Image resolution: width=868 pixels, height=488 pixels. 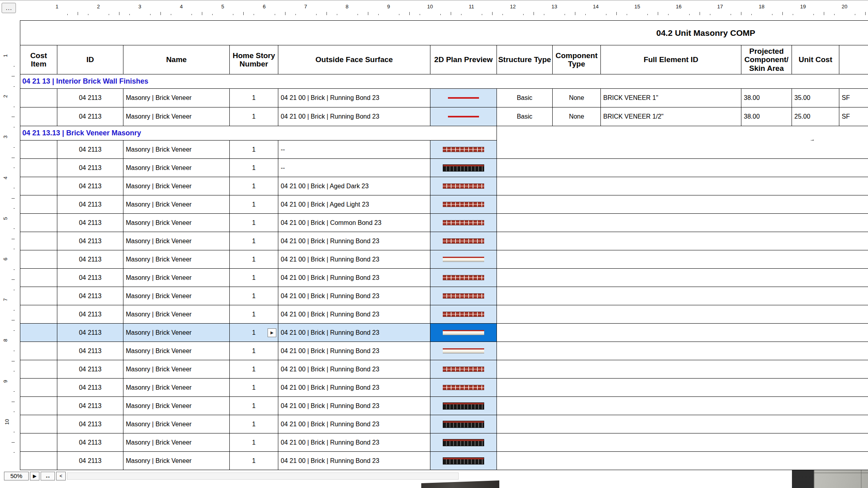 I want to click on cell-unit-cost: 25.00, so click(x=815, y=117).